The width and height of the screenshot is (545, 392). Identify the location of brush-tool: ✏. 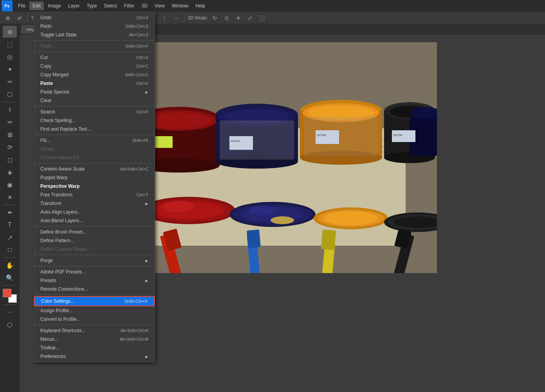
(10, 122).